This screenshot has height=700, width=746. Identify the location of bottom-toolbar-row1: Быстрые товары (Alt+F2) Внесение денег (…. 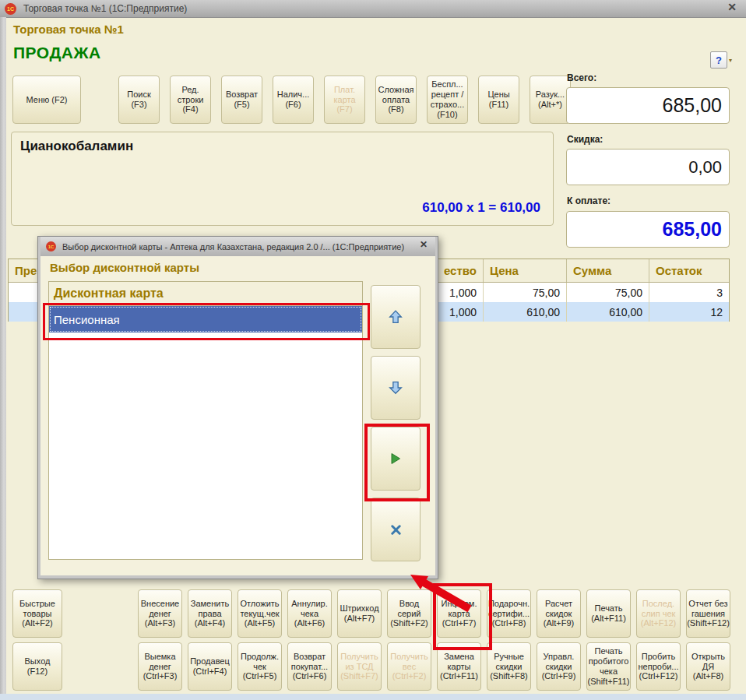
(371, 614).